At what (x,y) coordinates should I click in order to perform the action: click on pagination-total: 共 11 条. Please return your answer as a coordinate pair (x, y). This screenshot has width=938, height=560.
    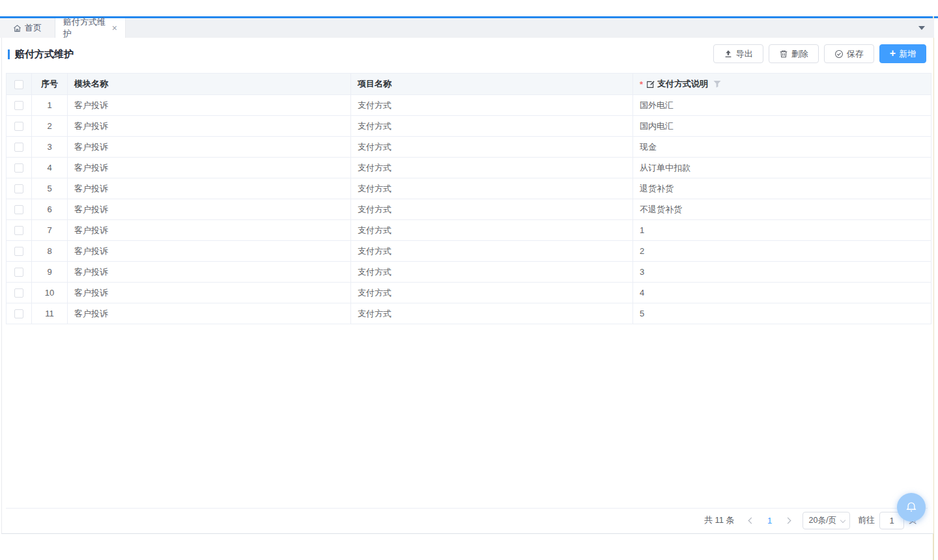
    Looking at the image, I should click on (719, 520).